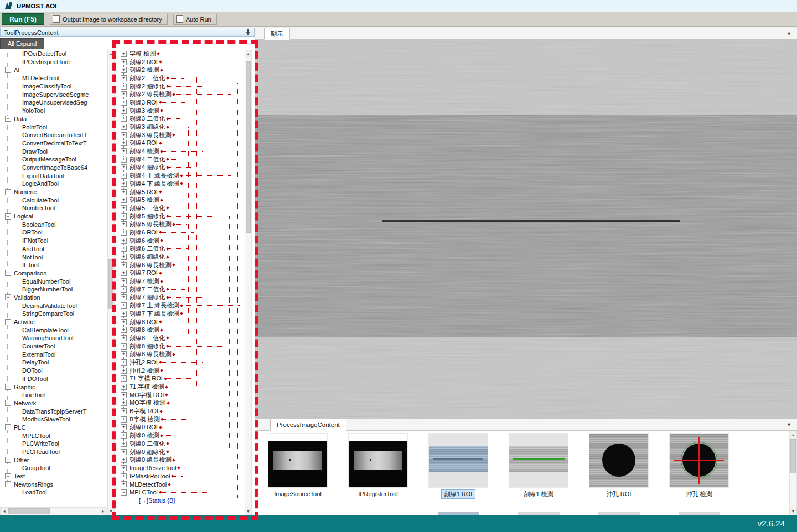  Describe the element at coordinates (54, 428) in the screenshot. I see `tool-tree-item: −PLC` at that location.